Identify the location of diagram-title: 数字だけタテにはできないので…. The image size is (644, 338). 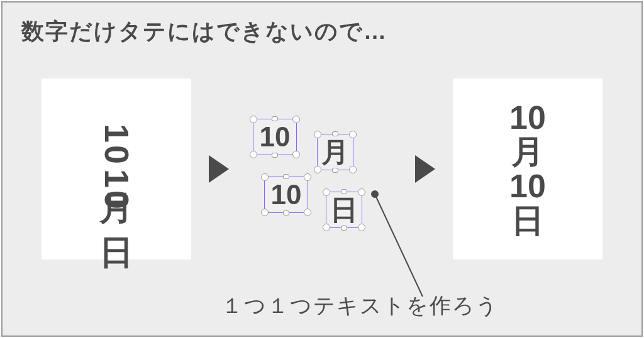
(204, 31).